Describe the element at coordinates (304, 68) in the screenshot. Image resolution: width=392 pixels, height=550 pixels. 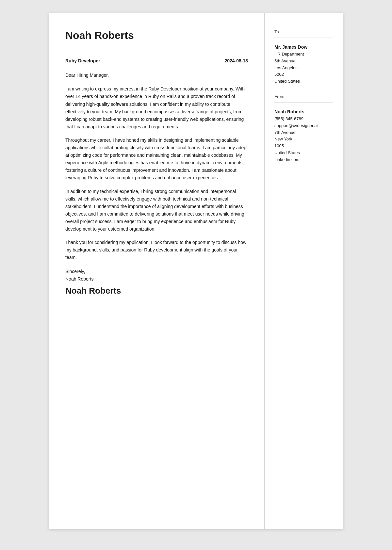
I see `to-city: Los Angeles` at that location.